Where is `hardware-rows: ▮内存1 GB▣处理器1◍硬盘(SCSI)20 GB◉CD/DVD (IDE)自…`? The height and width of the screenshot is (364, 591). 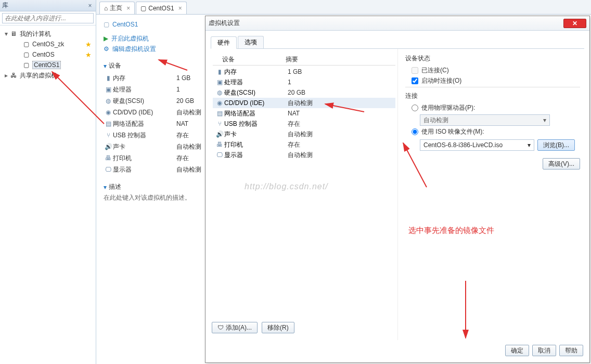 hardware-rows: ▮内存1 GB▣处理器1◍硬盘(SCSI)20 GB◉CD/DVD (IDE)自… is located at coordinates (304, 113).